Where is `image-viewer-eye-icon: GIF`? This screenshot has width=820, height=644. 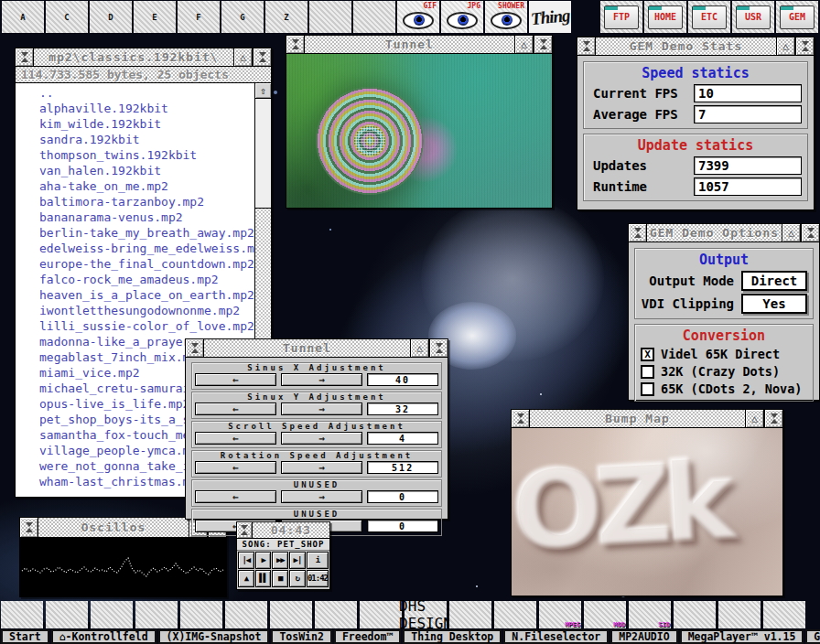
image-viewer-eye-icon: GIF is located at coordinates (418, 16).